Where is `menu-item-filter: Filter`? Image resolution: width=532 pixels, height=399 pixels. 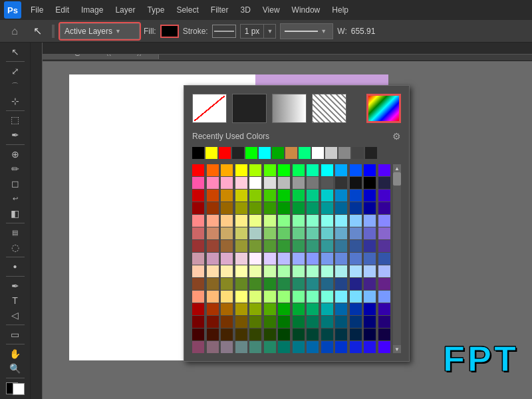 menu-item-filter: Filter is located at coordinates (219, 10).